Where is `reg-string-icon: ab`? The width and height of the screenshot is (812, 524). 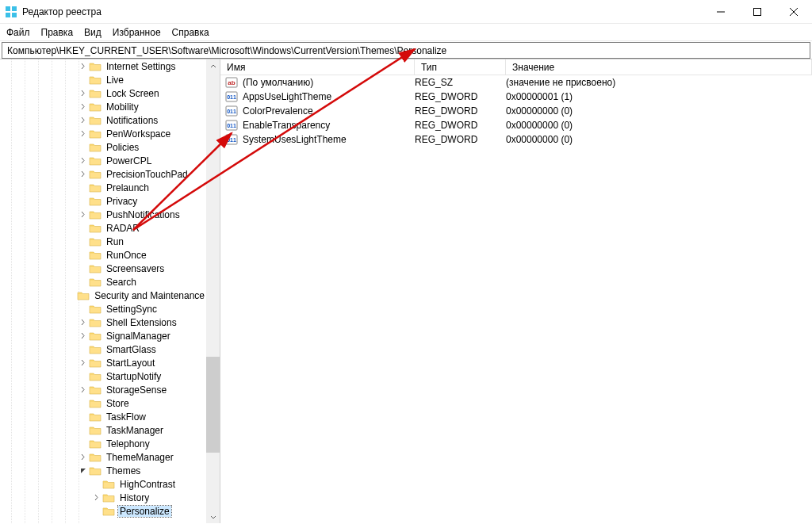
reg-string-icon: ab is located at coordinates (232, 82).